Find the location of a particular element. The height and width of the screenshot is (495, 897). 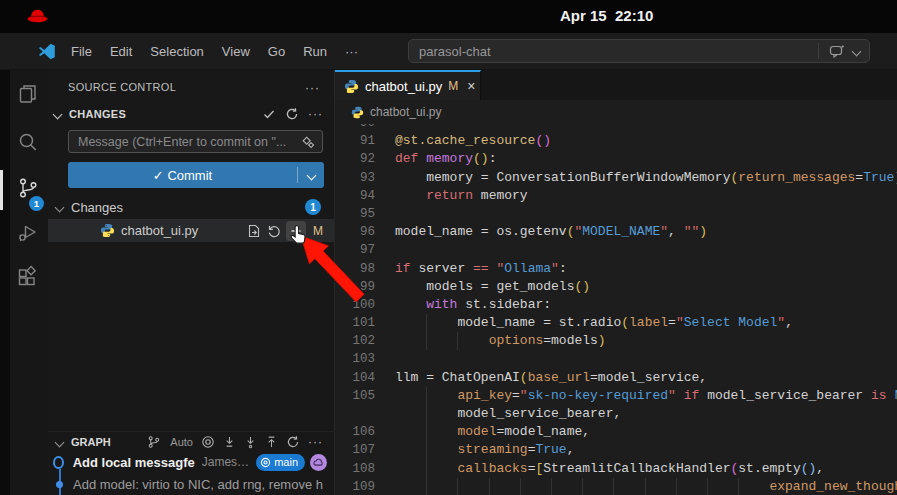

code-line: 103 is located at coordinates (616, 359).